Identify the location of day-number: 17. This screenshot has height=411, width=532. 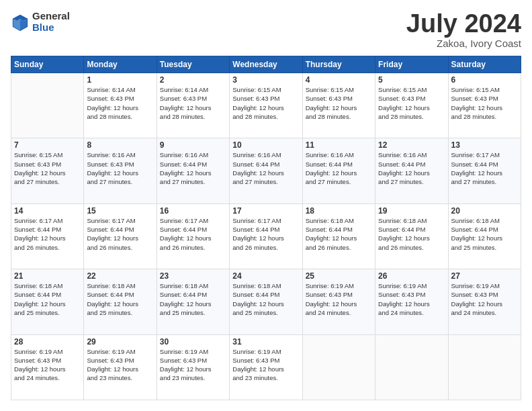
(266, 211).